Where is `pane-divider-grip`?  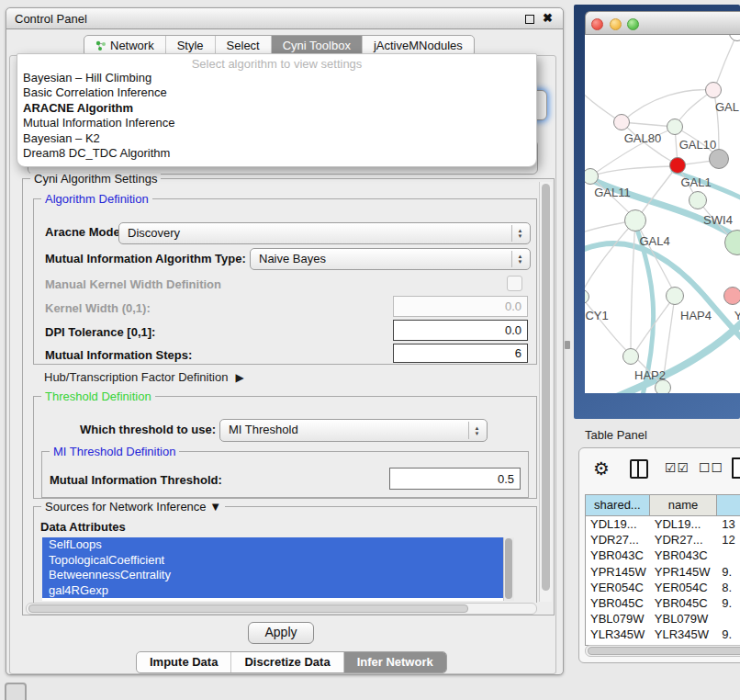
pane-divider-grip is located at coordinates (567, 345).